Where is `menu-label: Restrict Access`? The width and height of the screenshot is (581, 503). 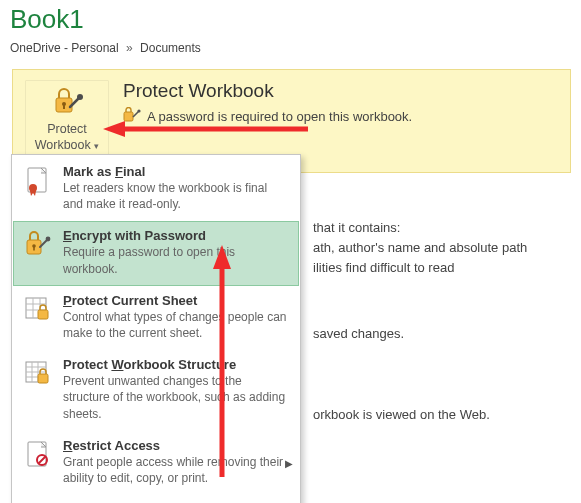 menu-label: Restrict Access is located at coordinates (176, 446).